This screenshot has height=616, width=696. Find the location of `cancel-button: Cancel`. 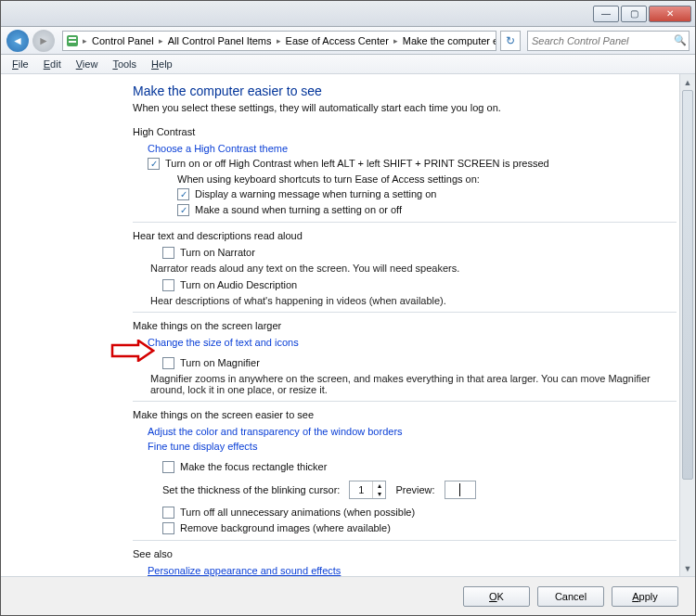

cancel-button: Cancel is located at coordinates (571, 597).